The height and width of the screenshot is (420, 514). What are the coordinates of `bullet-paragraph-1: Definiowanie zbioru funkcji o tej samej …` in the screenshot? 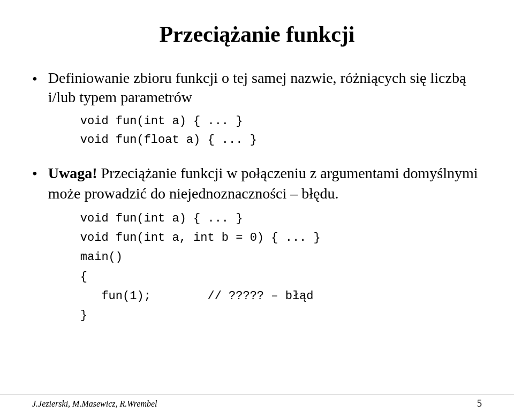 It's located at (257, 88).